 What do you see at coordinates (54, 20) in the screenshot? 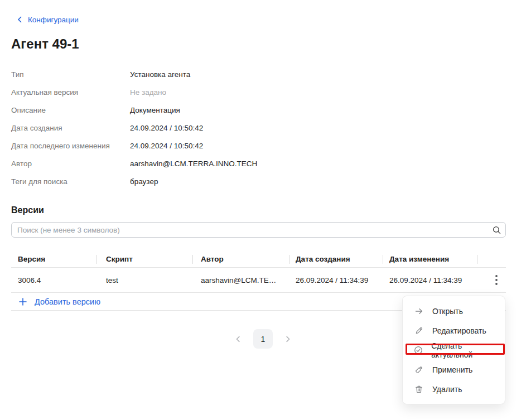
I see `breadcrumb-label: Конфигурации` at bounding box center [54, 20].